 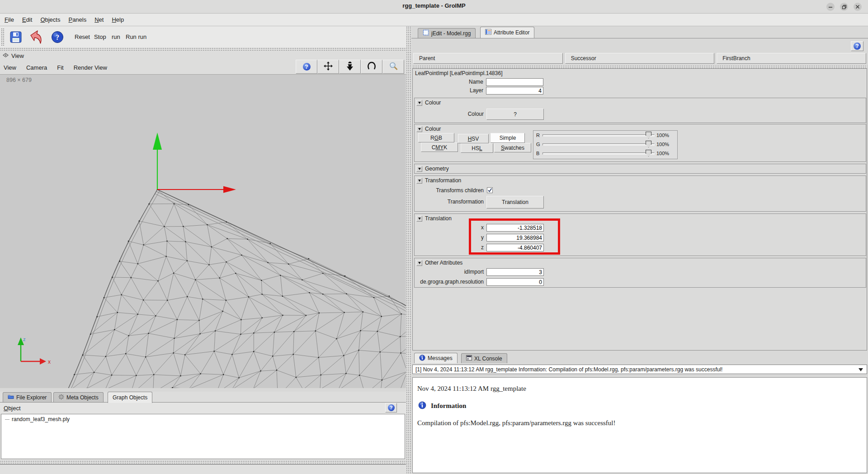 What do you see at coordinates (448, 90) in the screenshot?
I see `layer-label: Layer` at bounding box center [448, 90].